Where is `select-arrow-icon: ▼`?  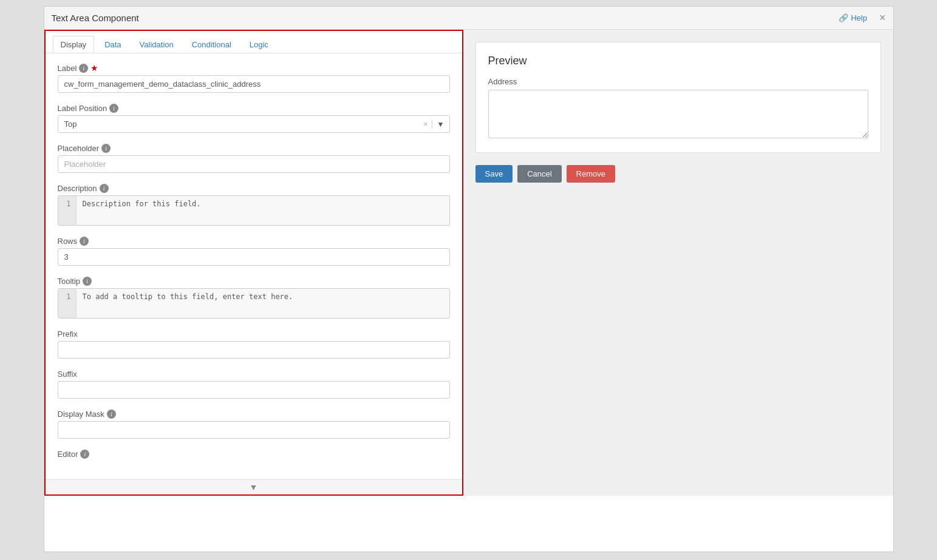 select-arrow-icon: ▼ is located at coordinates (441, 124).